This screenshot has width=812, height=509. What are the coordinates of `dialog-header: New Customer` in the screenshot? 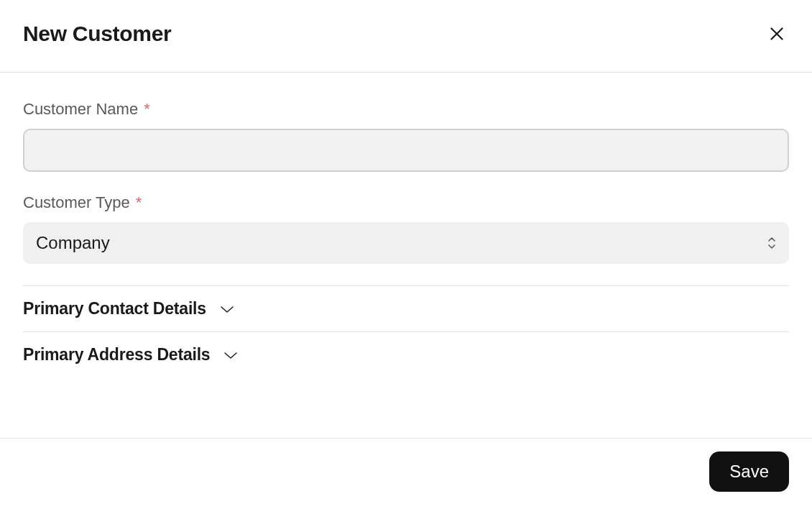 It's located at (406, 36).